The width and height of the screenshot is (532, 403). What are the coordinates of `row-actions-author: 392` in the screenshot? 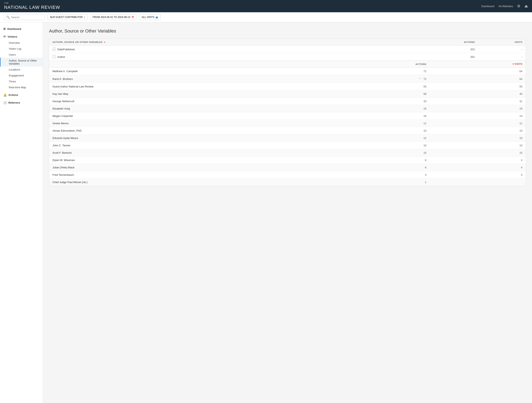 It's located at (454, 57).